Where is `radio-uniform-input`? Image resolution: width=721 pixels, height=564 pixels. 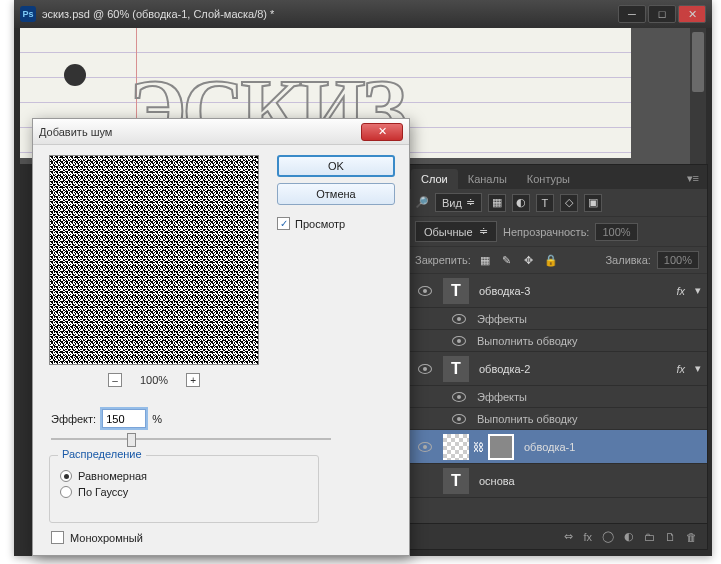
radio-uniform-input is located at coordinates (66, 476).